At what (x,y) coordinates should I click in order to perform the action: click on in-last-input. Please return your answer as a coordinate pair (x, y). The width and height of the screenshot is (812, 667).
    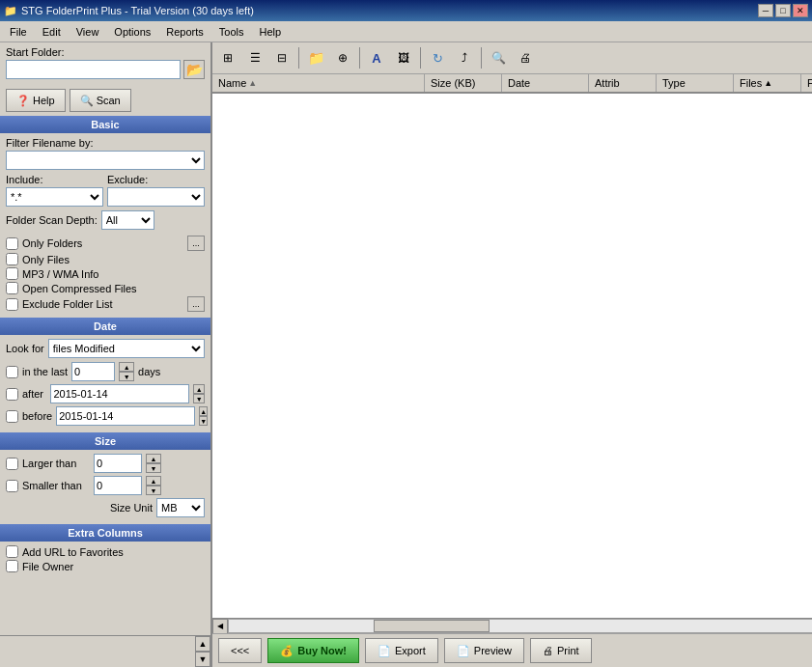
    Looking at the image, I should click on (93, 372).